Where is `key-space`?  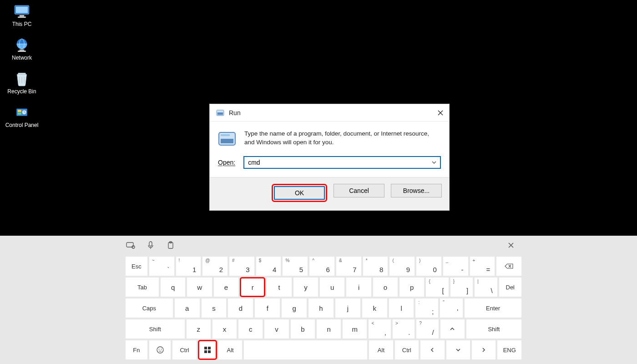 key-space is located at coordinates (306, 350).